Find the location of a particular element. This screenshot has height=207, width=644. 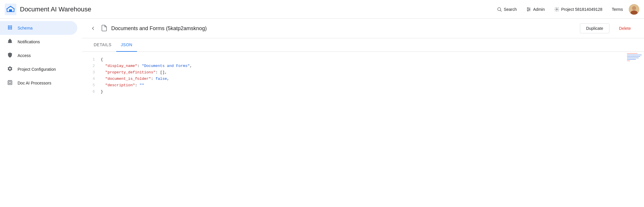

sidebar-item-doc-ai-processors: Doc AI Processors is located at coordinates (39, 83).